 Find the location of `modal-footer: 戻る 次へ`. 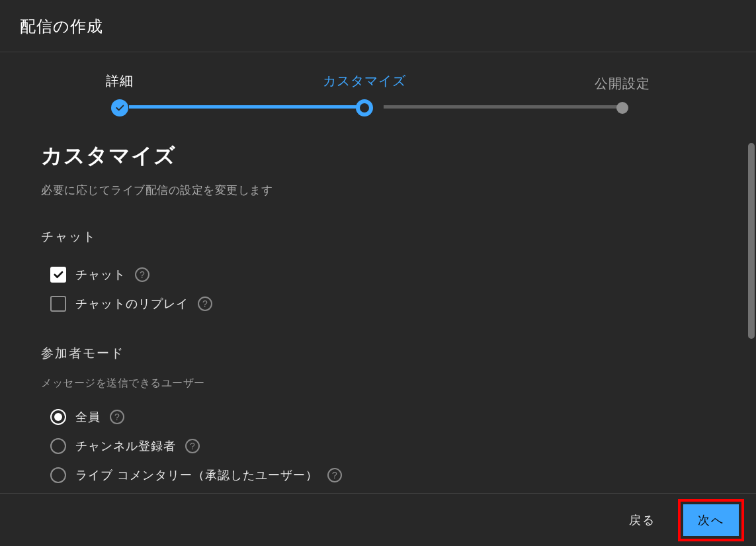

modal-footer: 戻る 次へ is located at coordinates (378, 520).